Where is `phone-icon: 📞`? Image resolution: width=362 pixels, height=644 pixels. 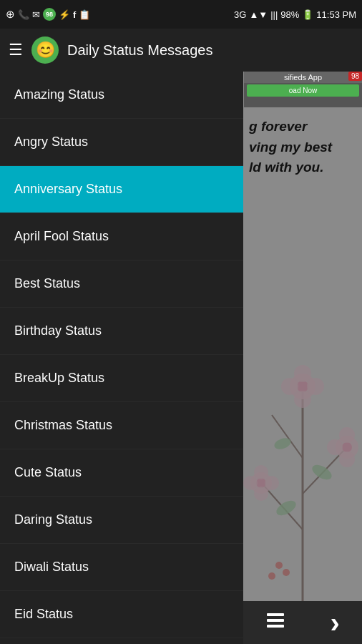 phone-icon: 📞 is located at coordinates (24, 14).